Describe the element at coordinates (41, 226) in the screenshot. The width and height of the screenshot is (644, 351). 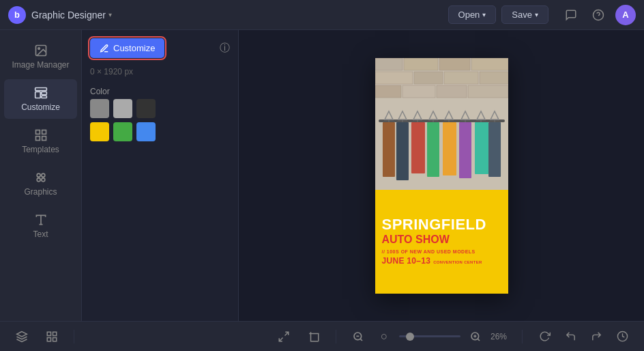
I see `sidebar-item-text: Text` at that location.